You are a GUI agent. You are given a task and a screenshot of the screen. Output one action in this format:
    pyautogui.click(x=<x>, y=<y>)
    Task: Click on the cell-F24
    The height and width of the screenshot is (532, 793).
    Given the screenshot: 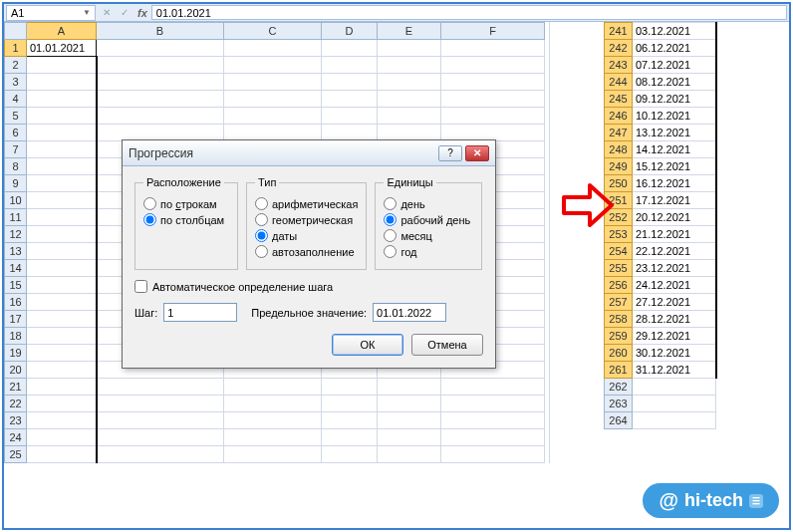 What is the action you would take?
    pyautogui.click(x=493, y=438)
    